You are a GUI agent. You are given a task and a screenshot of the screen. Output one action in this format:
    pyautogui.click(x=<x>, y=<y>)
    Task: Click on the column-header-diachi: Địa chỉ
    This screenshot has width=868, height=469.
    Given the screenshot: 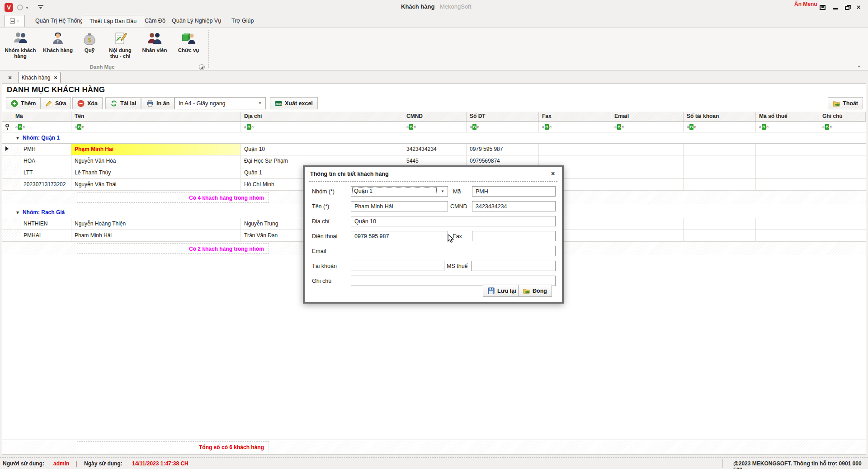 What is the action you would take?
    pyautogui.click(x=322, y=117)
    